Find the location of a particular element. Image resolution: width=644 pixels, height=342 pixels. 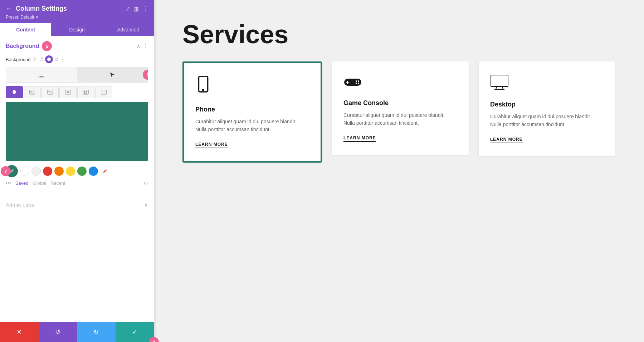

type-pattern-btn is located at coordinates (86, 92).